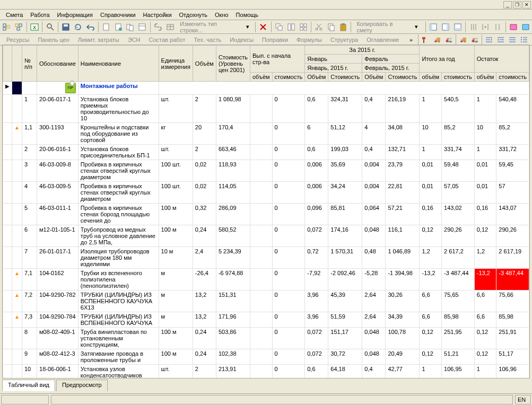 This screenshot has width=532, height=405. Describe the element at coordinates (303, 27) in the screenshot. I see `grid-icon` at that location.